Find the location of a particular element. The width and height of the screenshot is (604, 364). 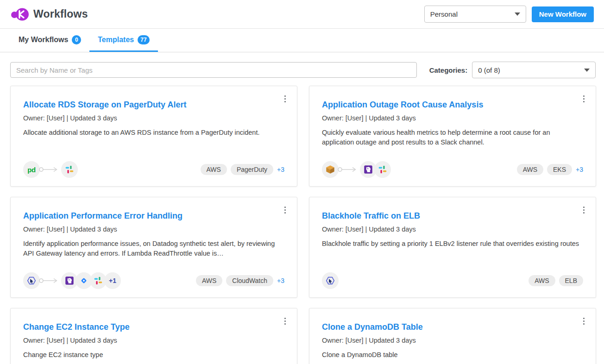

new-workflow-button: New Workflow is located at coordinates (563, 14).